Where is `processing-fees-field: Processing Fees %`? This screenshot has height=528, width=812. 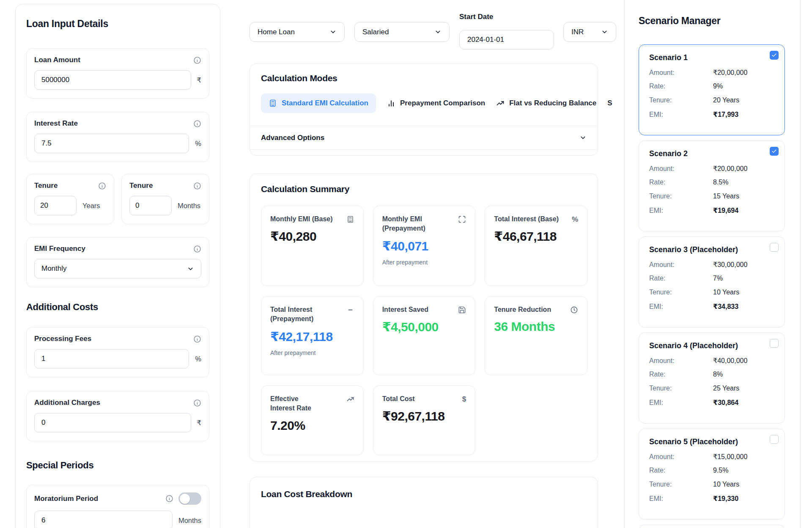
processing-fees-field: Processing Fees % is located at coordinates (118, 352).